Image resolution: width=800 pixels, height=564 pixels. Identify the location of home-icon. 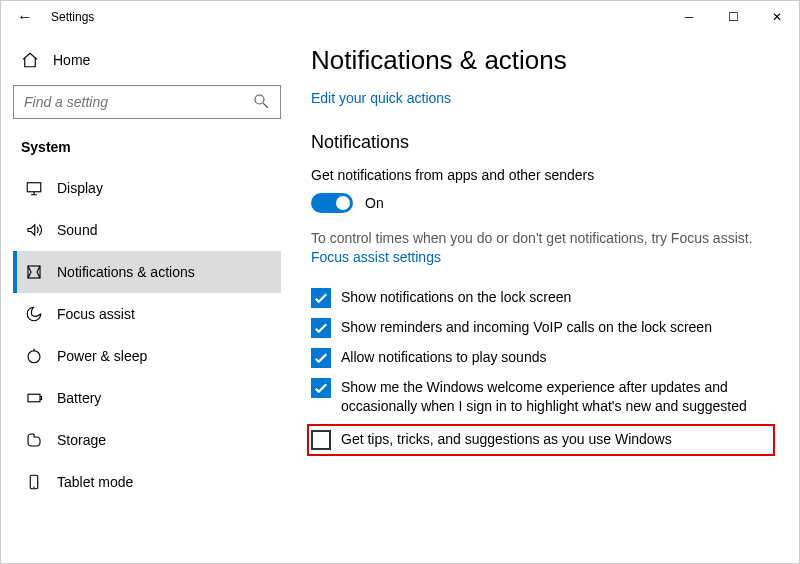
(30, 60).